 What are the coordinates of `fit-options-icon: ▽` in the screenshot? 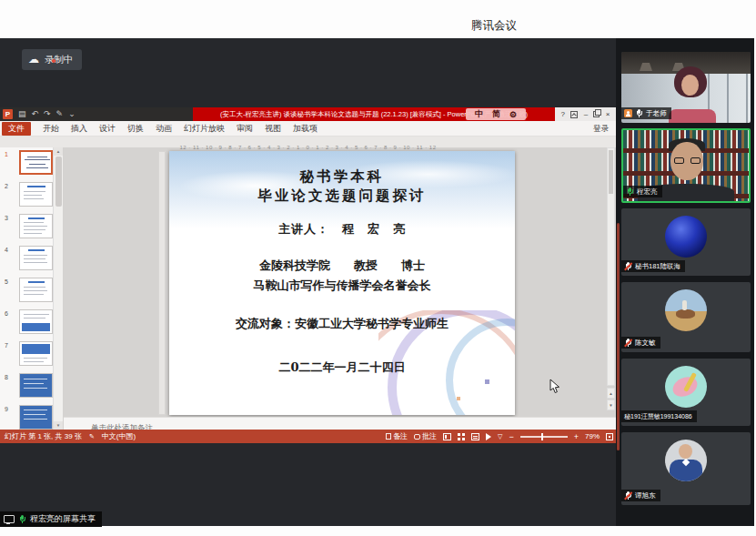 It's located at (500, 437).